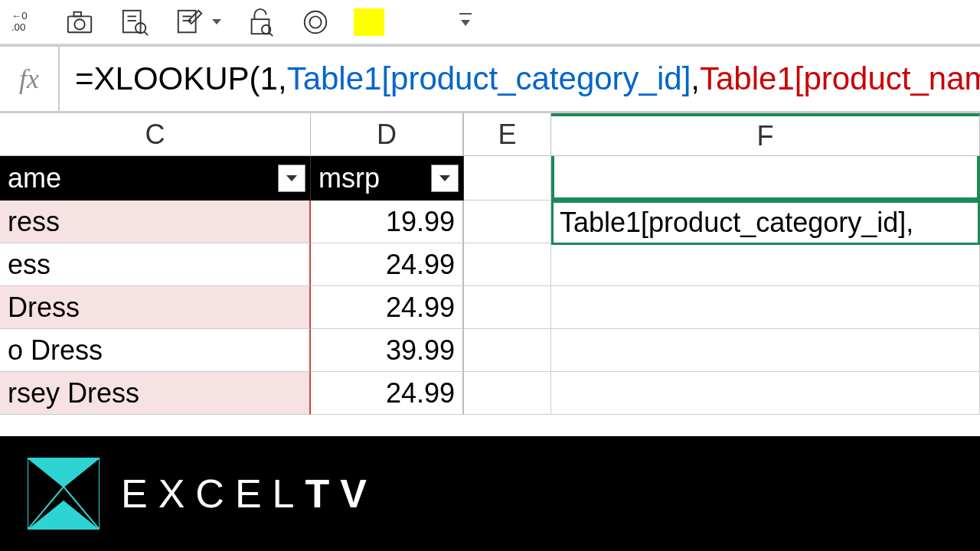  What do you see at coordinates (349, 178) in the screenshot?
I see `header-label: msrp` at bounding box center [349, 178].